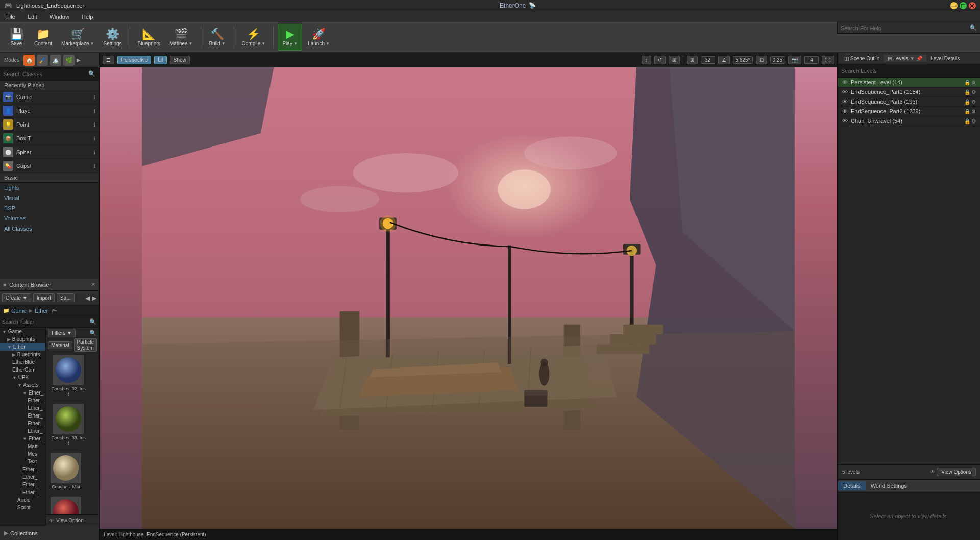 This screenshot has height=540, width=980. What do you see at coordinates (49, 198) in the screenshot?
I see `visual-category: Visual` at bounding box center [49, 198].